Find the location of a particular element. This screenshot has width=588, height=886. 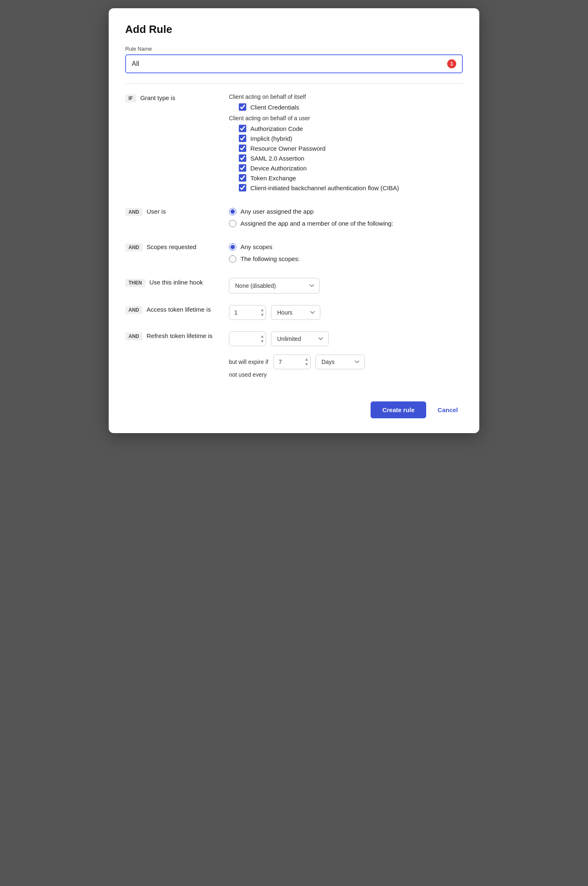

expire-up: ▲ is located at coordinates (307, 359).